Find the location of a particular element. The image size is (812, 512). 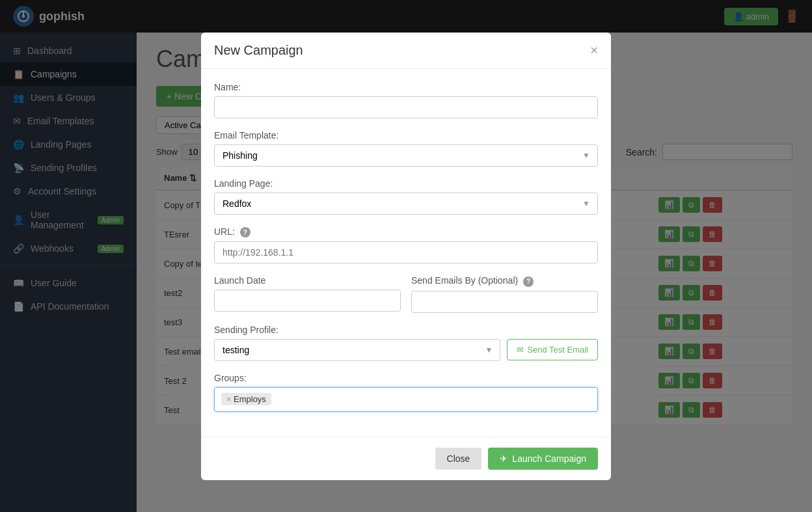

url-help-icon: ? is located at coordinates (245, 232).